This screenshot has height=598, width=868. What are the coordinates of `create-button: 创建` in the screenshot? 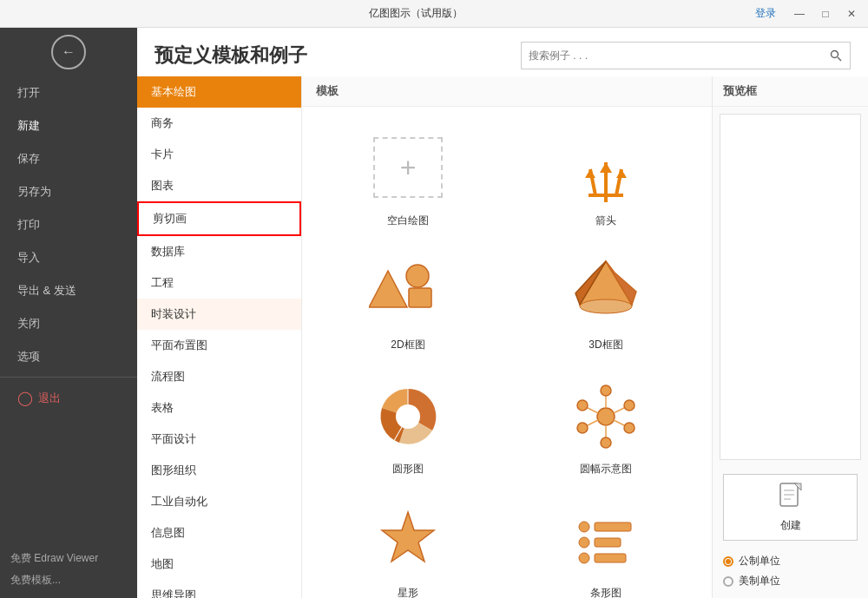 It's located at (790, 507).